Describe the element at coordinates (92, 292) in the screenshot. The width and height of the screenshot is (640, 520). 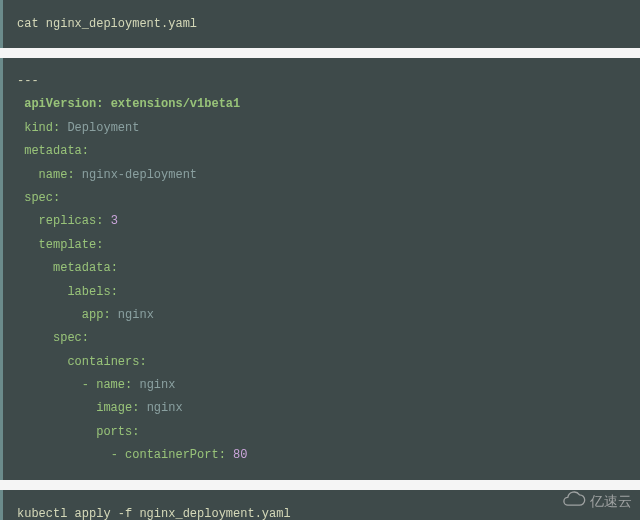
I see `yaml-key-labels: labels:` at that location.